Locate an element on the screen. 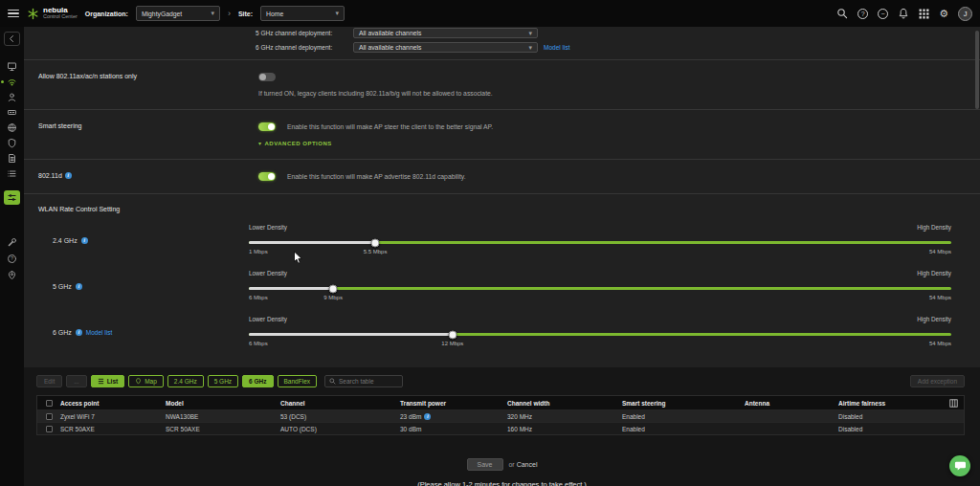 The width and height of the screenshot is (980, 486). cell-channel-width: 320 MHz is located at coordinates (565, 417).